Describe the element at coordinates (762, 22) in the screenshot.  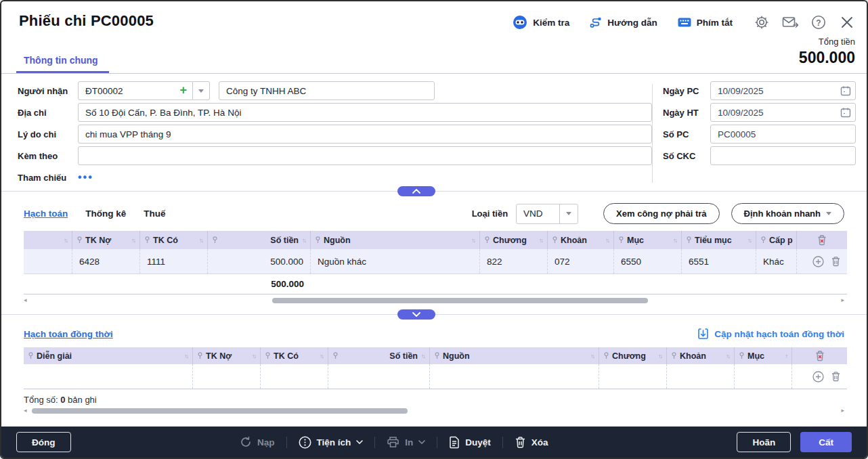
I see `settings-button` at that location.